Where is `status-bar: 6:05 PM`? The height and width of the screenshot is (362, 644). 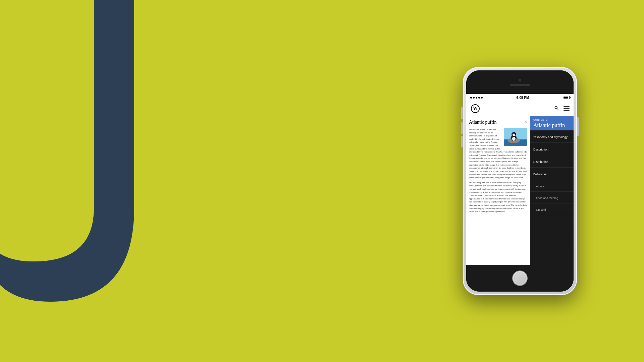
status-bar: 6:05 PM is located at coordinates (520, 98).